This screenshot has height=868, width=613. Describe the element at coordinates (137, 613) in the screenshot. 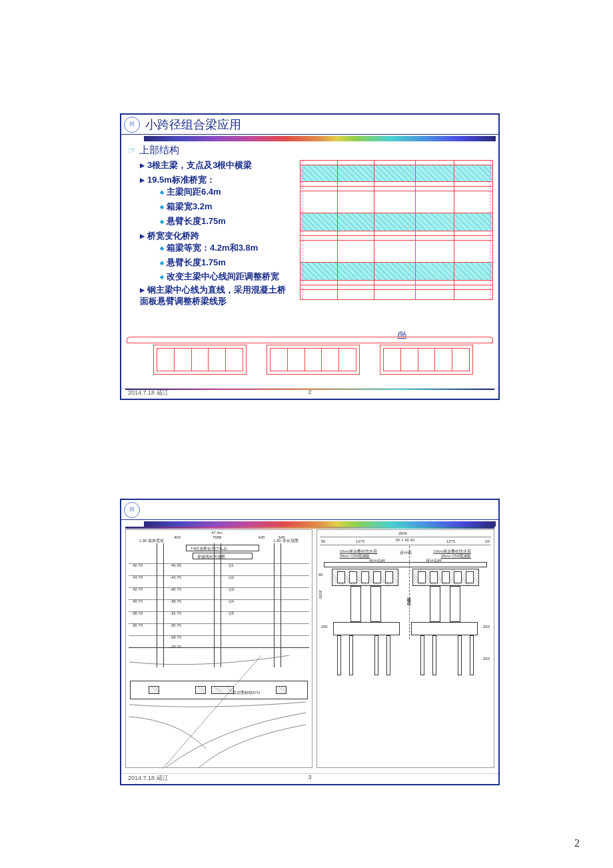

I see `elev: 38.70` at that location.